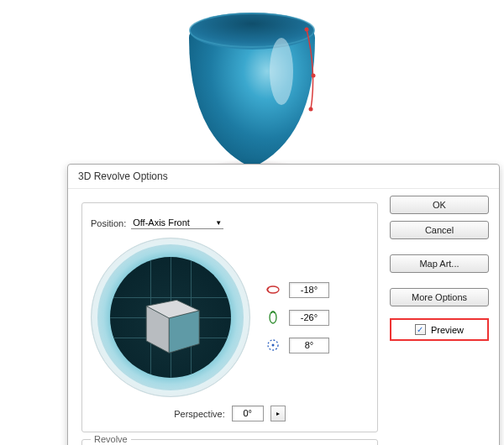  Describe the element at coordinates (284, 176) in the screenshot. I see `dialog-title: 3D Revolve Options` at that location.